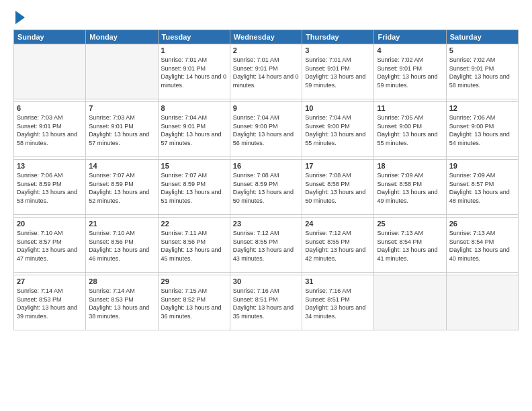 This screenshot has height=411, width=532. What do you see at coordinates (266, 38) in the screenshot?
I see `calendar-header-wednesday: Wednesday` at bounding box center [266, 38].